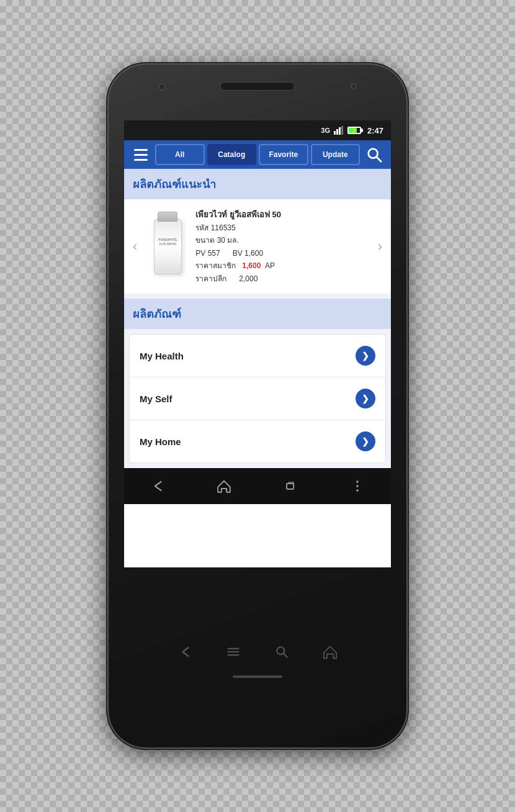  Describe the element at coordinates (258, 677) in the screenshot. I see `home-indicator` at that location.